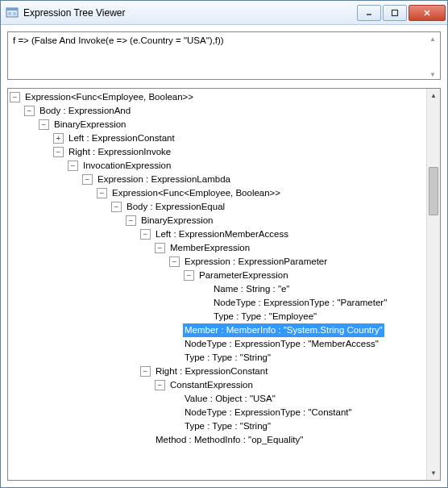 The width and height of the screenshot is (448, 488). I want to click on minimize-button, so click(369, 13).